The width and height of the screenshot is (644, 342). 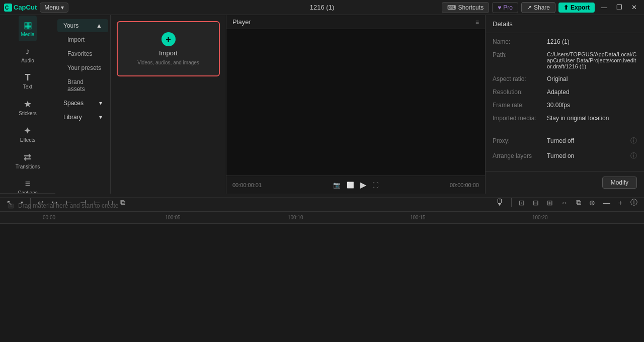 What do you see at coordinates (634, 7) in the screenshot?
I see `close-button: ✕` at bounding box center [634, 7].